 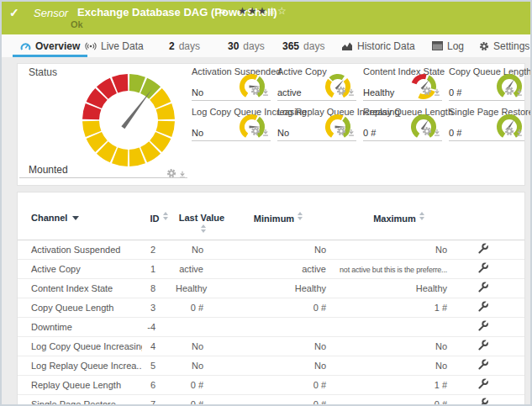 I want to click on tab-settings: Settings, so click(x=503, y=45).